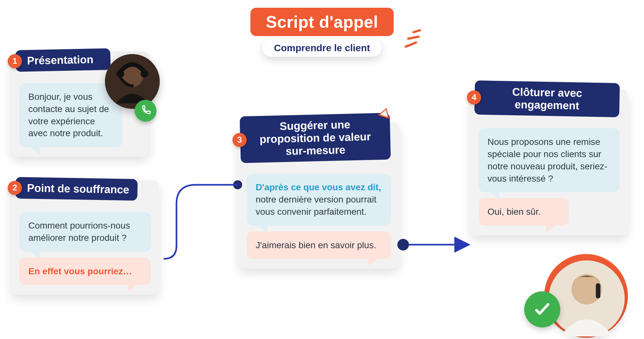  What do you see at coordinates (319, 245) in the screenshot?
I see `speech-bubble-client: J'aimerais bien en savoir plus.` at bounding box center [319, 245].